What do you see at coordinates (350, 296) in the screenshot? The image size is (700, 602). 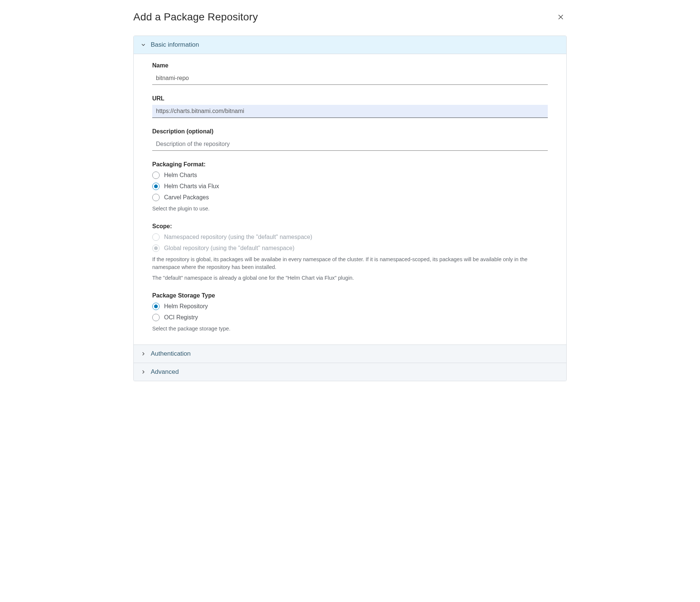 I see `label-storage-type: Package Storage Type` at bounding box center [350, 296].